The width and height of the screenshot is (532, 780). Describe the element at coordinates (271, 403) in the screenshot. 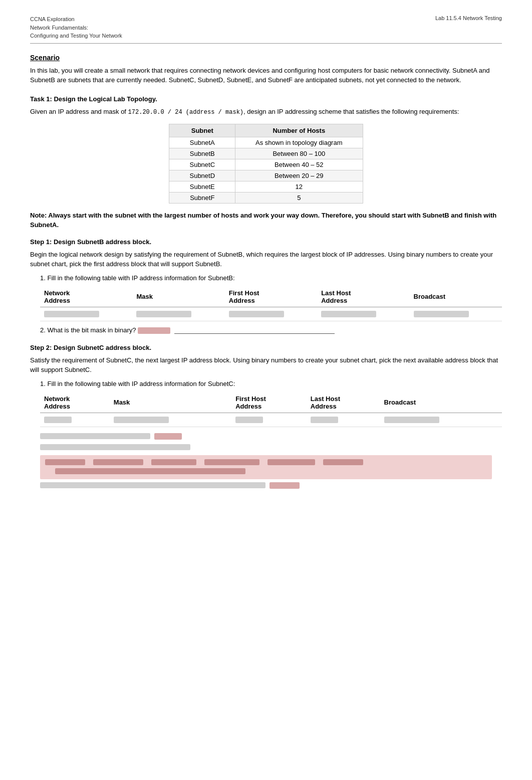

I see `subnetc-header-row: NetworkAddress Mask First HostAddress La…` at that location.